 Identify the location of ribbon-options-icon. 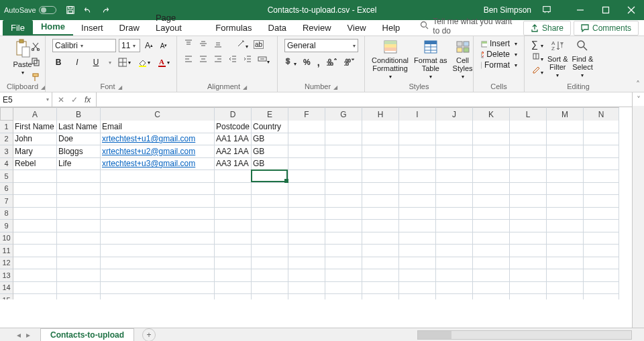
(547, 11).